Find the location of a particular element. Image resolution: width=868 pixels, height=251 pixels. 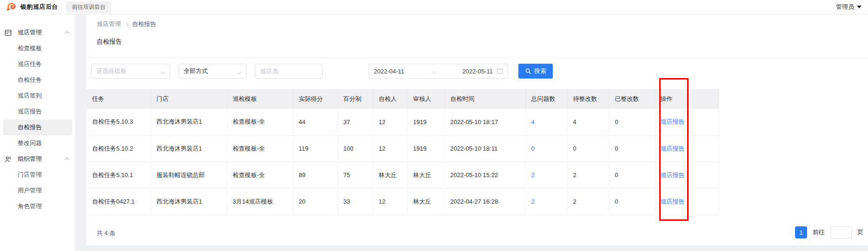

page-1-button: 1 is located at coordinates (801, 232).